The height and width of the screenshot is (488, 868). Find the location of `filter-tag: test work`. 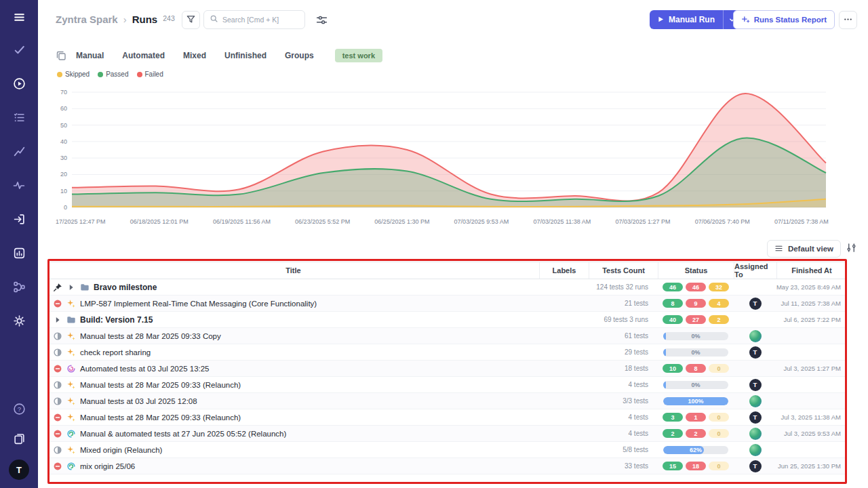

filter-tag: test work is located at coordinates (359, 56).